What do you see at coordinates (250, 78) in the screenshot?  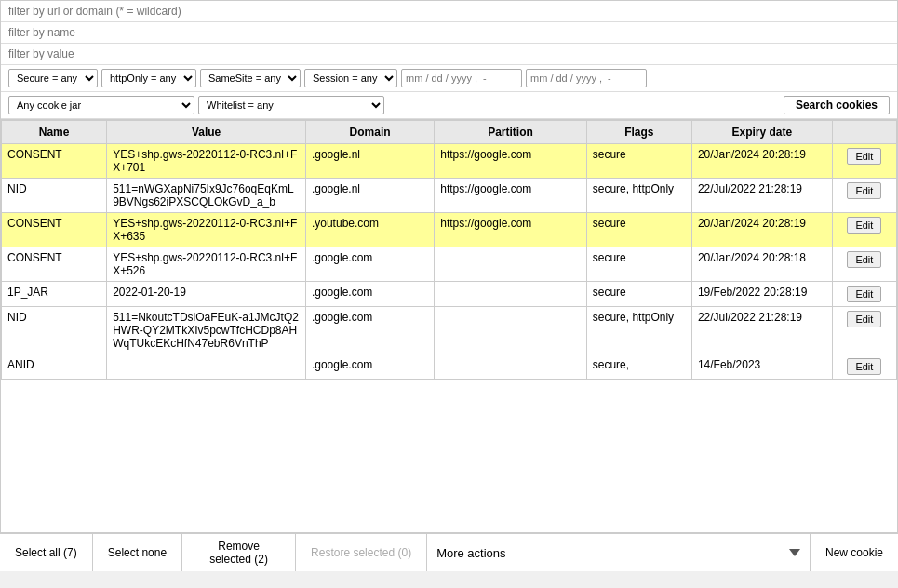 I see `samesite-dropdown: SameSite = any` at bounding box center [250, 78].